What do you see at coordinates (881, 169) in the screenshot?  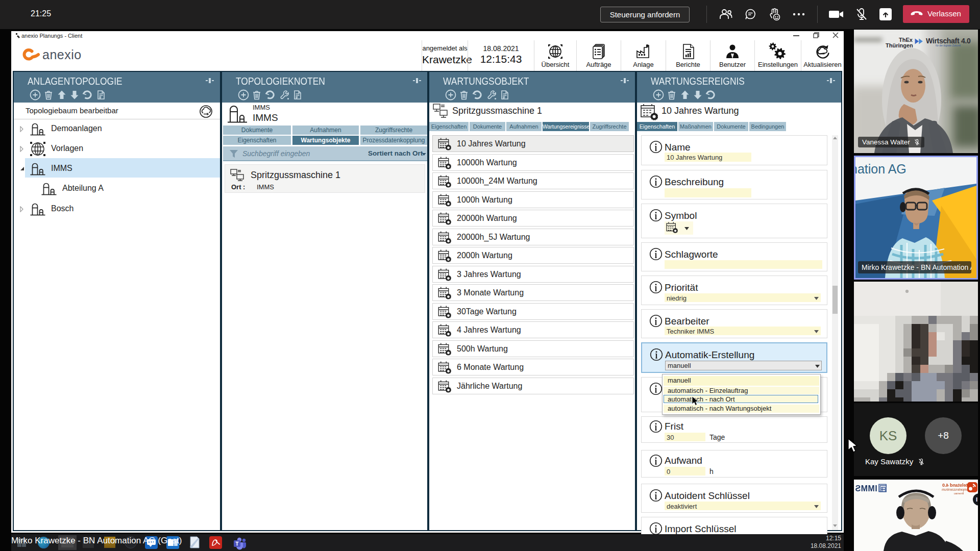 I see `svg-text: nation AG` at bounding box center [881, 169].